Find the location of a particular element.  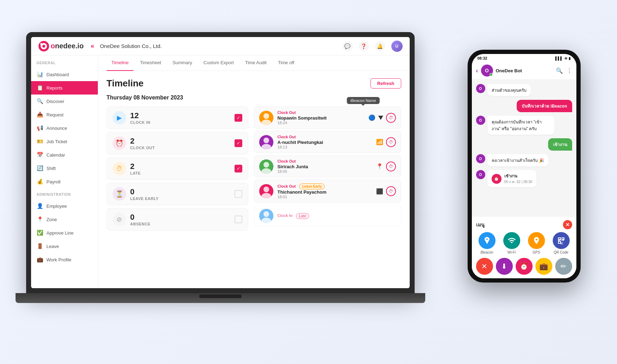

sidebar-item-calendar: 📅 Calendar is located at coordinates (64, 155).